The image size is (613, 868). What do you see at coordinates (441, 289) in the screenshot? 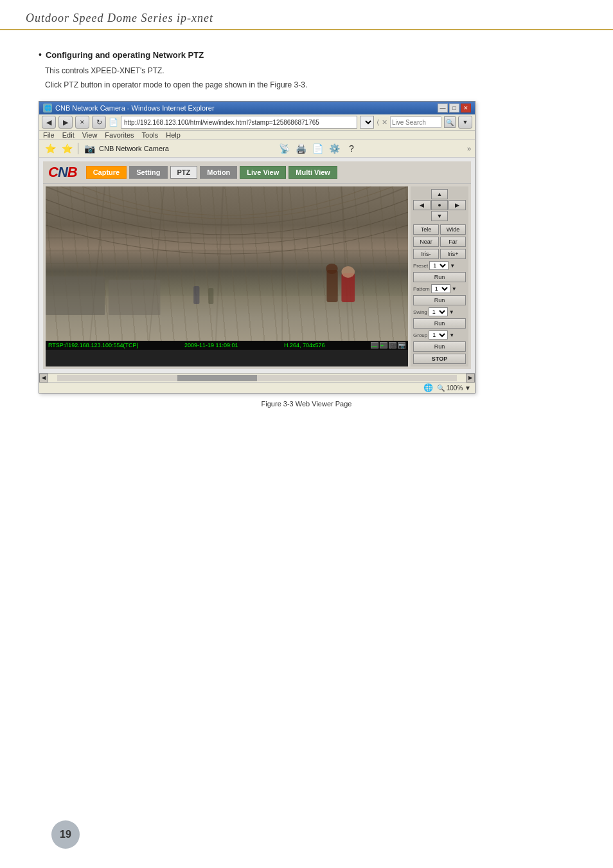
I see `pattern-select: 12` at bounding box center [441, 289].